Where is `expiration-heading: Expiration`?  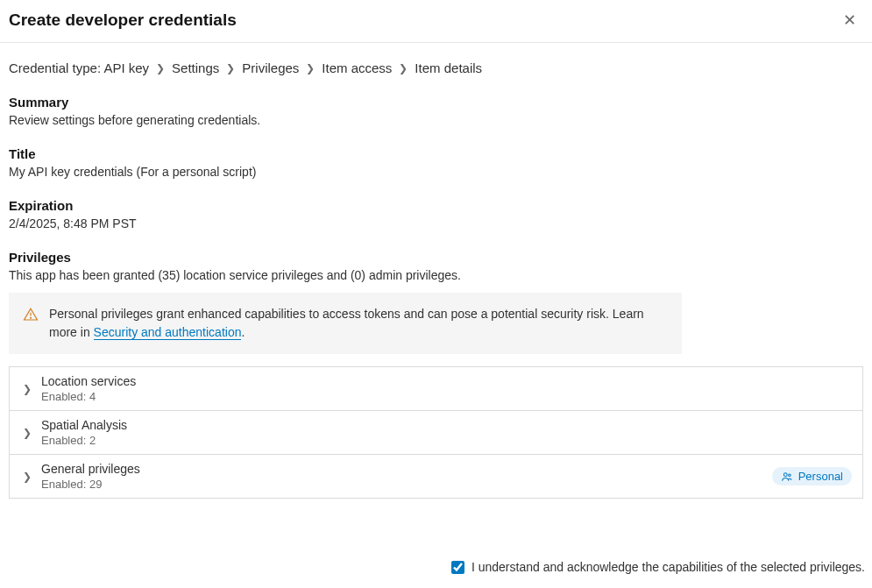 expiration-heading: Expiration is located at coordinates (436, 205).